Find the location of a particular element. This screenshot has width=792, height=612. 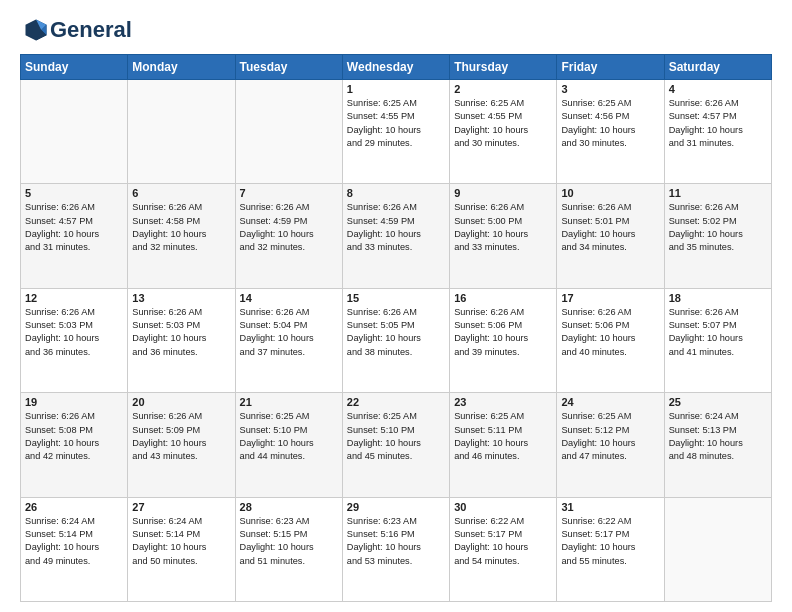

day-info: Sunrise: 6:26 AMSunset: 4:58 PMDaylight:… is located at coordinates (181, 228).